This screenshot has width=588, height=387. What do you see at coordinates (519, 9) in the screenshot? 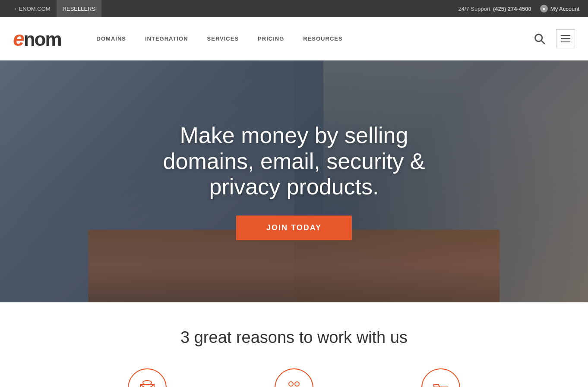
I see `top-bar-right: 24/7 Support (425) 274-4500 ● My Account` at bounding box center [519, 9].